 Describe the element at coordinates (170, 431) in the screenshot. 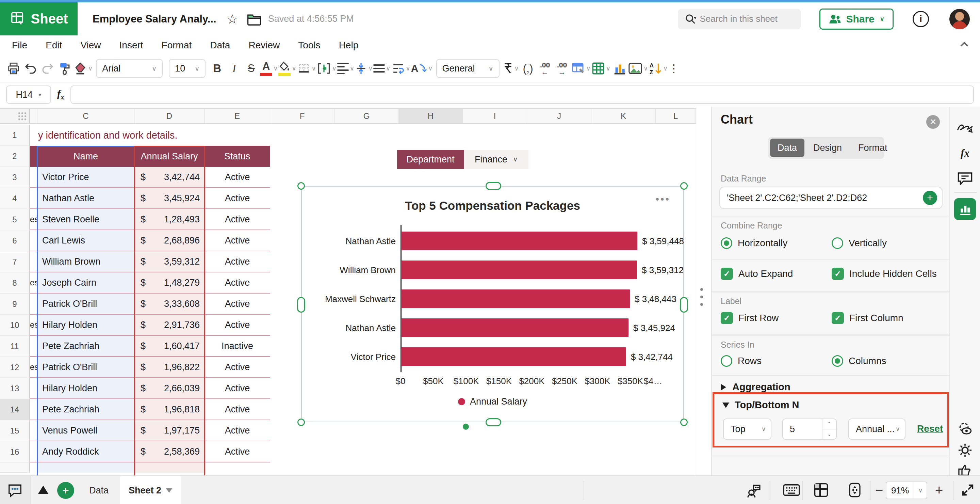

I see `cell-salary: $1,97,175` at that location.